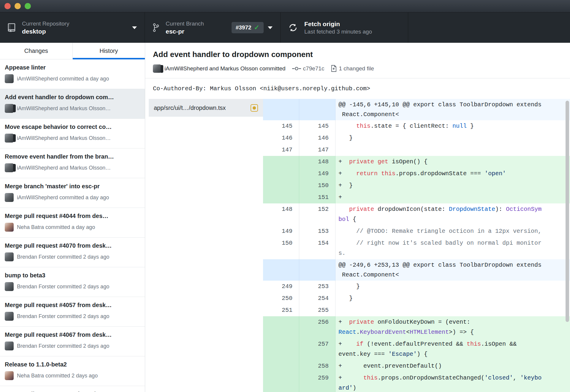 The image size is (570, 392). Describe the element at coordinates (317, 197) in the screenshot. I see `diff-new-line-number: 151` at that location.